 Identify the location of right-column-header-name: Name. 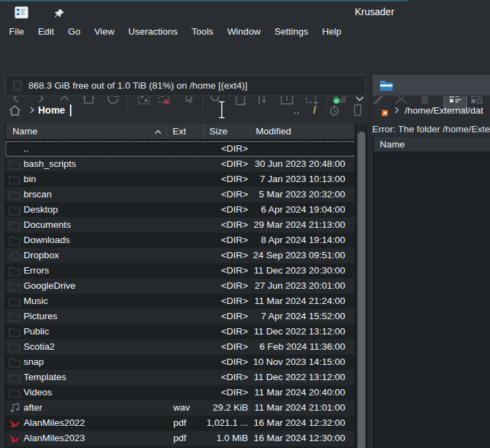
(432, 145).